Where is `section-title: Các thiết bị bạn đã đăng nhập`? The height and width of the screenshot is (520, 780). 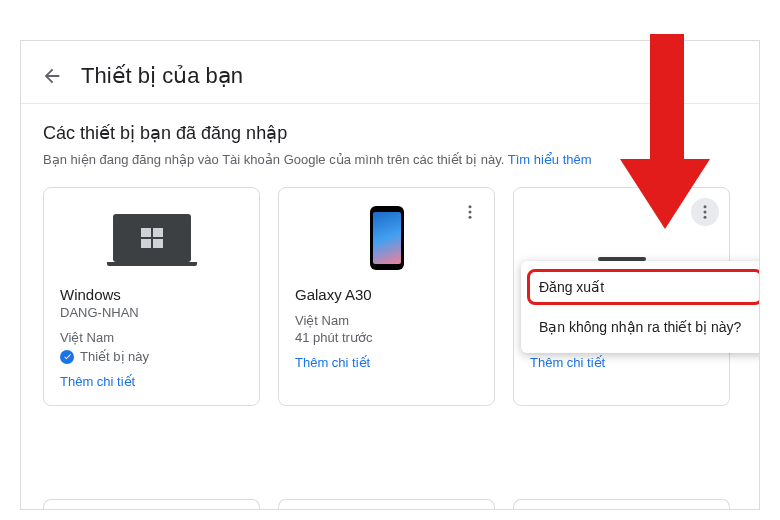 section-title: Các thiết bị bạn đã đăng nhập is located at coordinates (390, 133).